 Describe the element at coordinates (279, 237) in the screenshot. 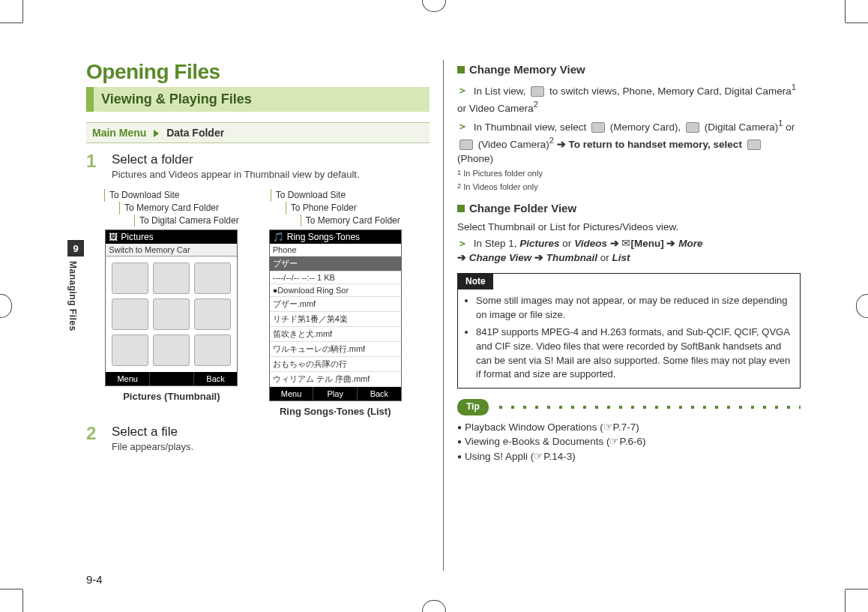

I see `folder-icon: 🎵` at that location.